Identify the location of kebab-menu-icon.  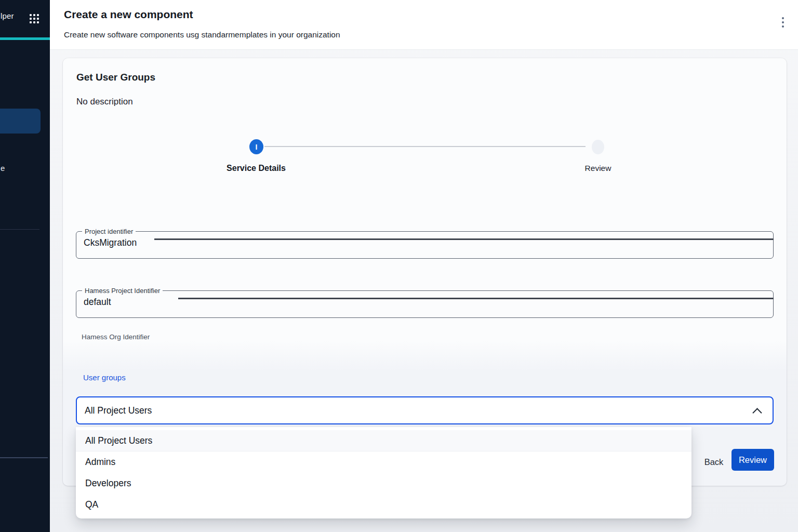
(783, 22).